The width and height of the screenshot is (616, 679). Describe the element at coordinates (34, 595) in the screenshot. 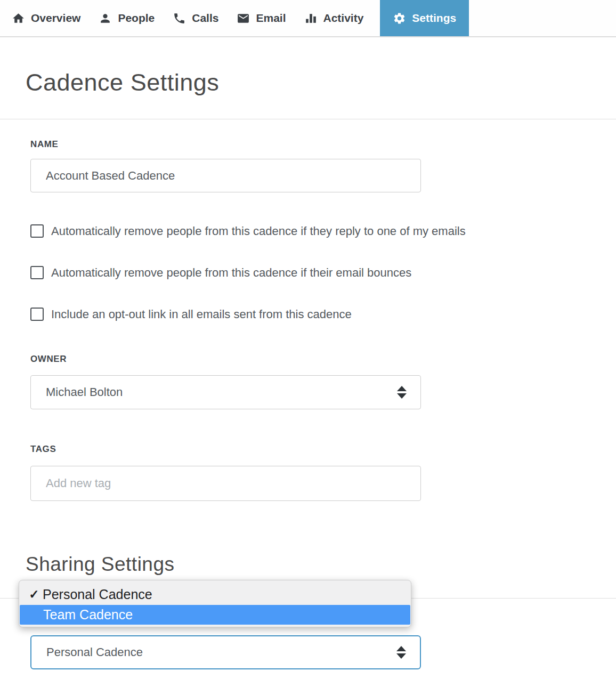

I see `checkmark-icon: ✓` at that location.